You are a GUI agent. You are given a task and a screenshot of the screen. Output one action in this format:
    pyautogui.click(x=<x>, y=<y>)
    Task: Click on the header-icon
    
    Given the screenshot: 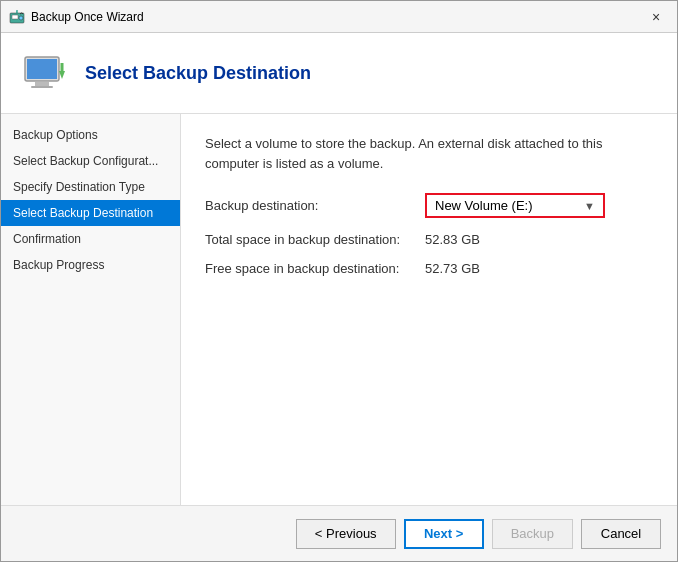 What is the action you would take?
    pyautogui.click(x=45, y=73)
    